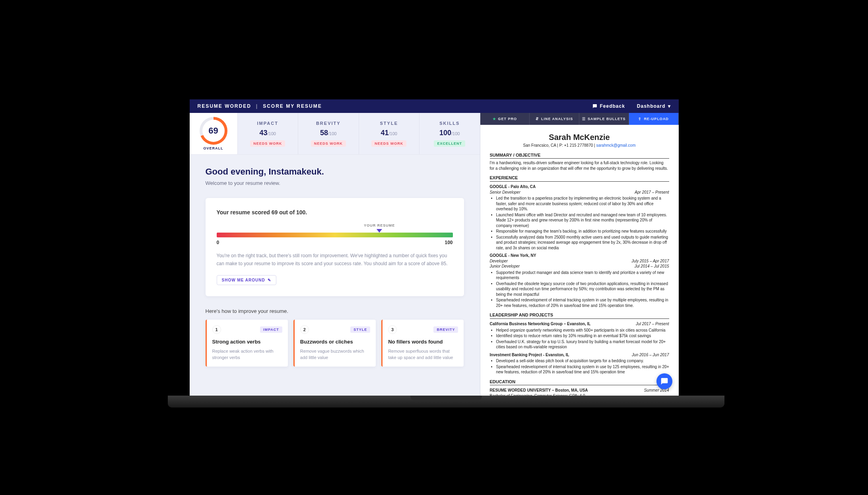 The width and height of the screenshot is (868, 495). What do you see at coordinates (583, 361) in the screenshot?
I see `resume-bullet: Developed a sell-side ideas pitch book o…` at bounding box center [583, 361].